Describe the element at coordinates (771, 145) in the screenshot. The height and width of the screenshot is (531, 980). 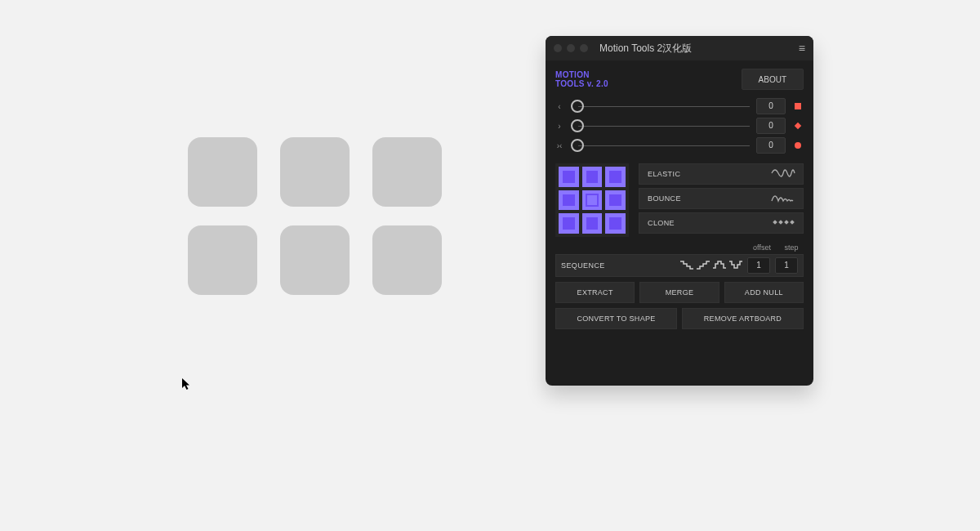
I see `ease-both-value: 0` at that location.